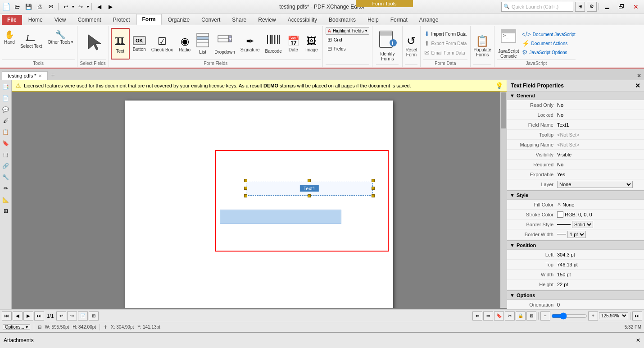 Image resolution: width=644 pixels, height=348 pixels. I want to click on config-button: ⚙, so click(592, 7).